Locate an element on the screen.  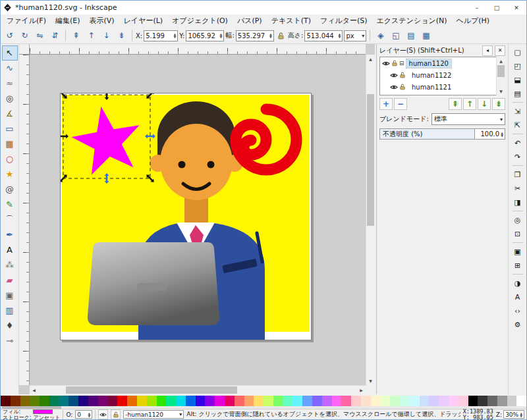
y-input: 1065.92 is located at coordinates (205, 36).